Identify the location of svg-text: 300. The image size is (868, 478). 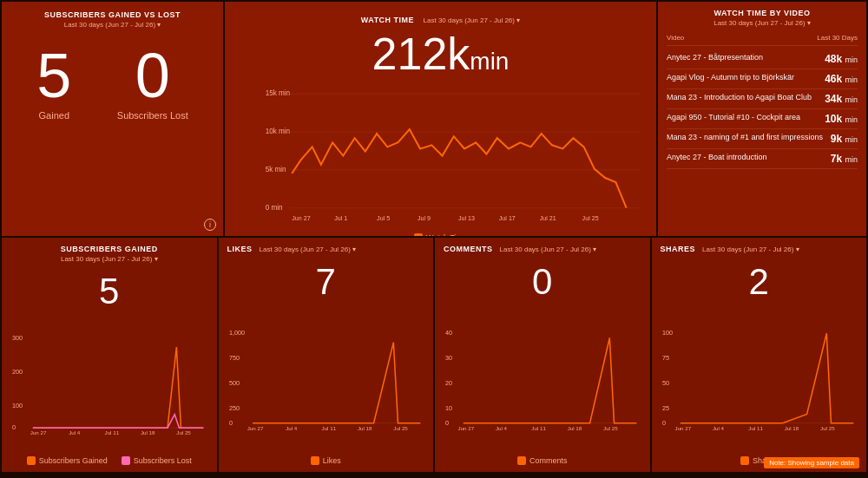
(17, 338).